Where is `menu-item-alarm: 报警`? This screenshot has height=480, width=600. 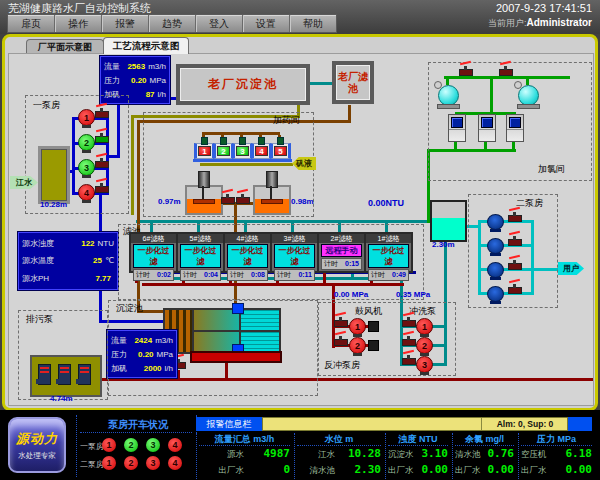
menu-item-alarm: 报警 is located at coordinates (126, 24).